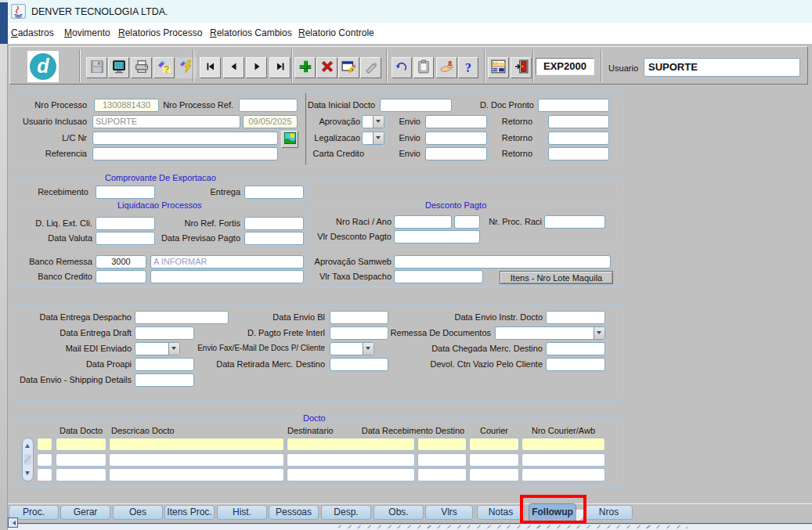 The width and height of the screenshot is (812, 530). Describe the element at coordinates (564, 445) in the screenshot. I see `docto-row1-nro-courier` at that location.